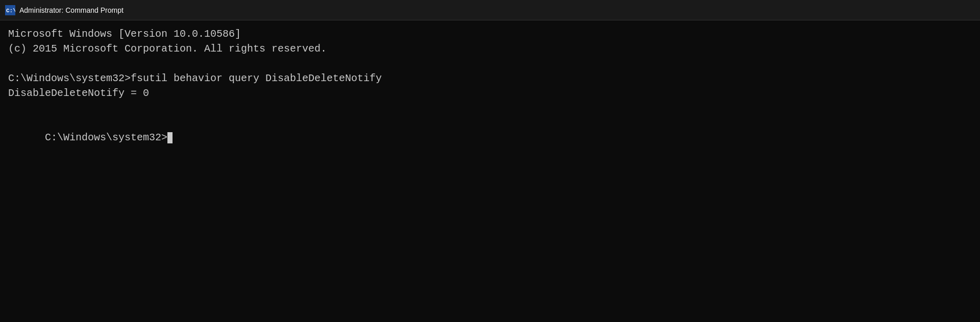 This screenshot has width=980, height=322. Describe the element at coordinates (490, 79) in the screenshot. I see `terminal-line-3: C:\Windows\system32>fsutil behavior quer…` at that location.